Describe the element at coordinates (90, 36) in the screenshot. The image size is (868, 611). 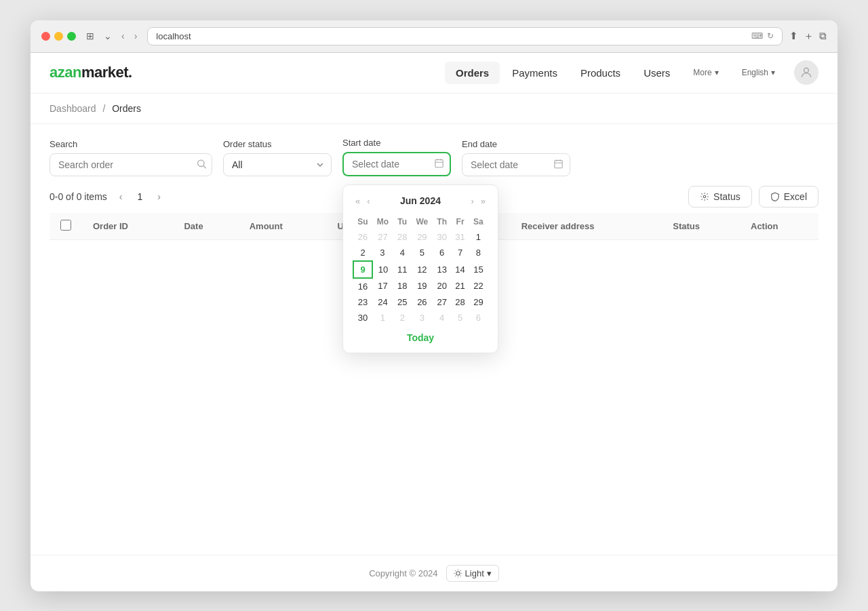
I see `sidebar-toggle-button: ⊞` at that location.